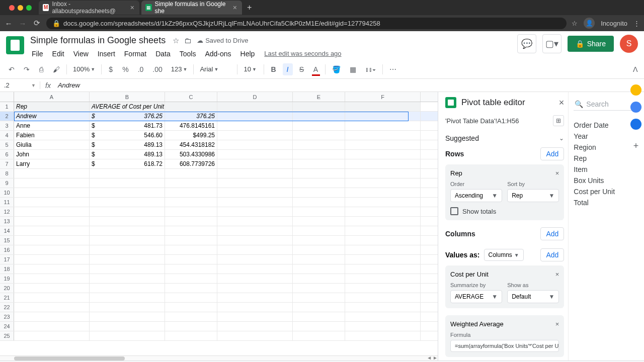 This screenshot has height=362, width=644. What do you see at coordinates (9, 23) in the screenshot?
I see `back-button: ←` at bounding box center [9, 23].